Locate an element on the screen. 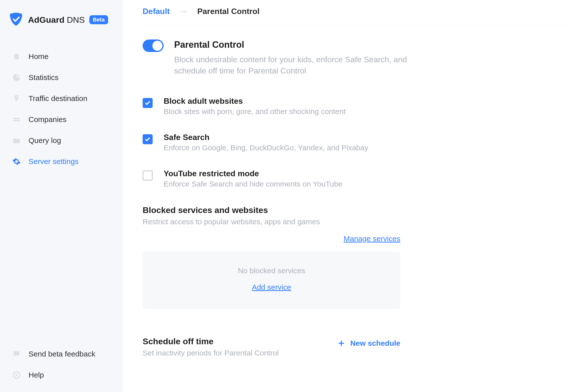 Image resolution: width=582 pixels, height=392 pixels. brand-name: AdGuard DNS is located at coordinates (57, 20).